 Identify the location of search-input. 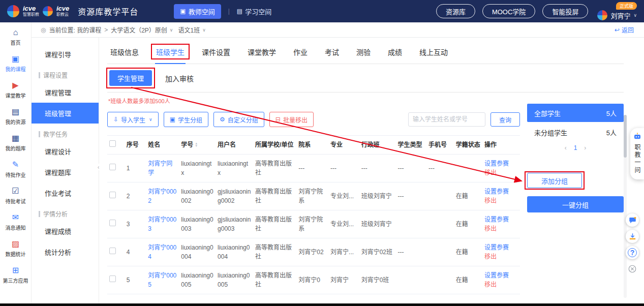
(447, 119).